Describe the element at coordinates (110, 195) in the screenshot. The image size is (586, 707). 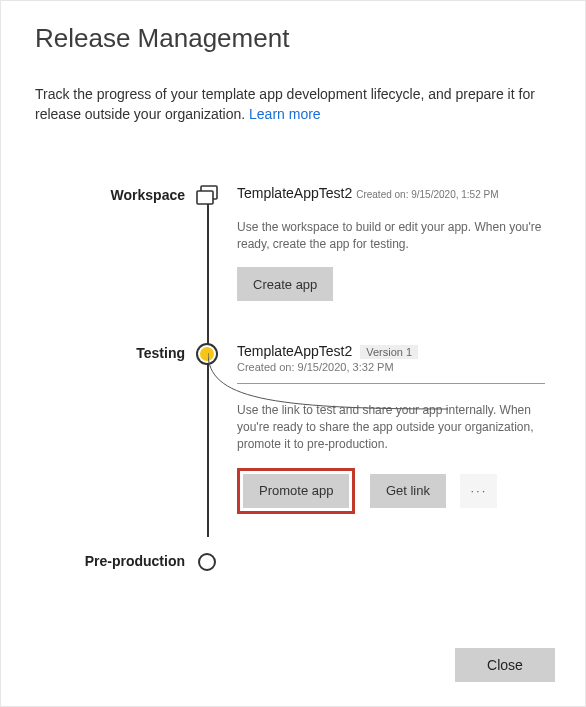
I see `stage-label-workspace: Workspace` at that location.